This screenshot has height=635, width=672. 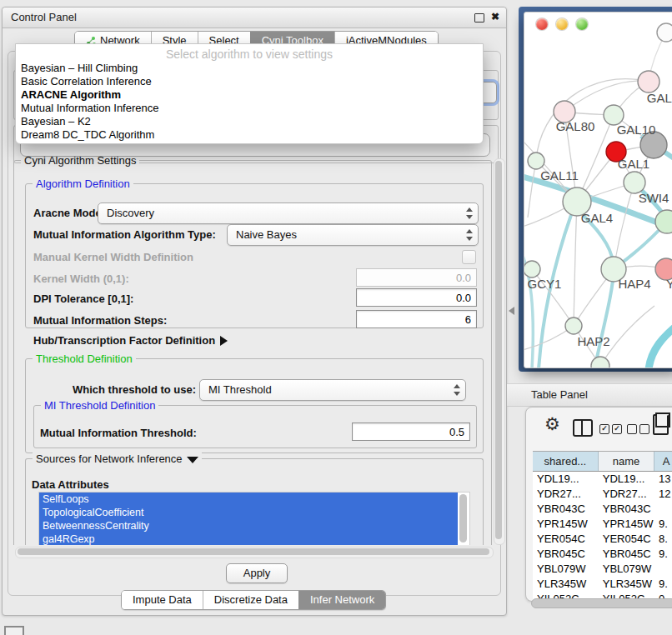 What do you see at coordinates (664, 494) in the screenshot?
I see `cell: 12` at bounding box center [664, 494].